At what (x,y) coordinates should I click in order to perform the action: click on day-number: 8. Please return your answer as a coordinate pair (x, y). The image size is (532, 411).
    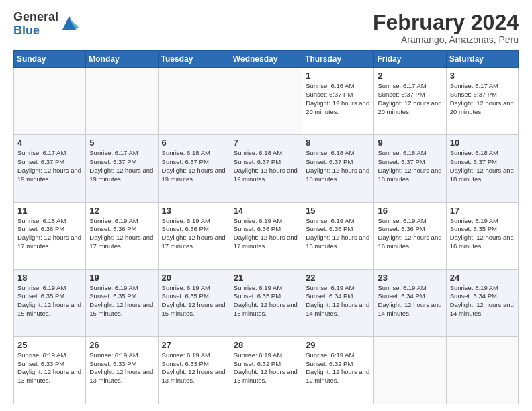
    Looking at the image, I should click on (338, 142).